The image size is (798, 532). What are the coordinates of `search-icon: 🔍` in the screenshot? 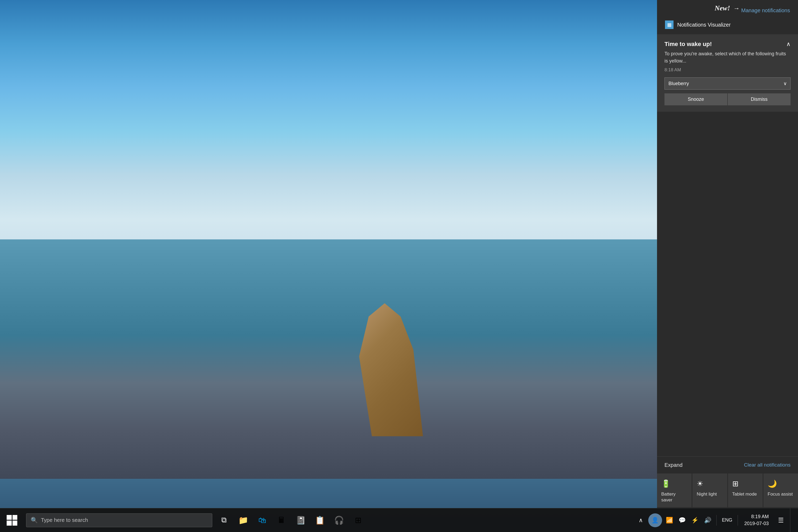 It's located at (34, 520).